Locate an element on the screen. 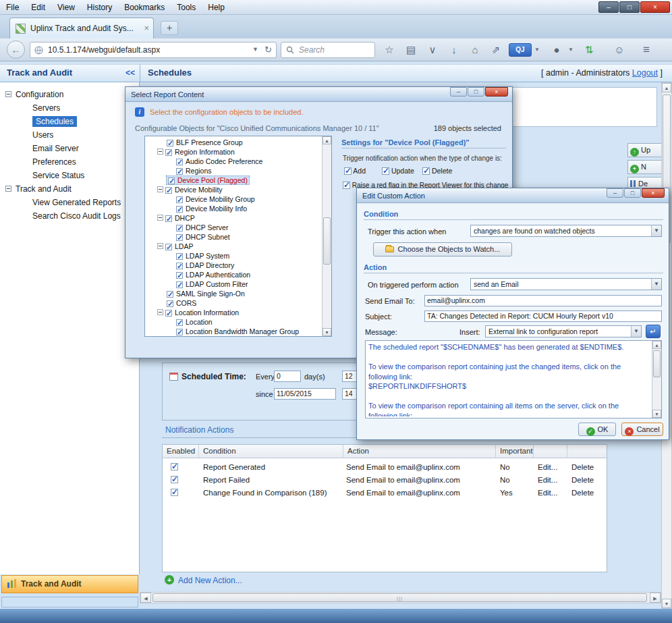 Image resolution: width=672 pixels, height=623 pixels. tree-item: Audio Codec Preference is located at coordinates (233, 161).